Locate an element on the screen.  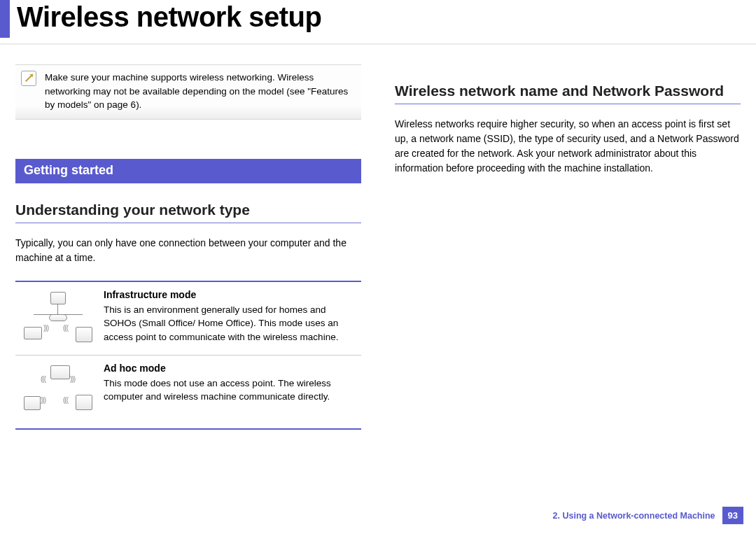
left-intro: Typically, you can only have one connect… is located at coordinates (188, 251).